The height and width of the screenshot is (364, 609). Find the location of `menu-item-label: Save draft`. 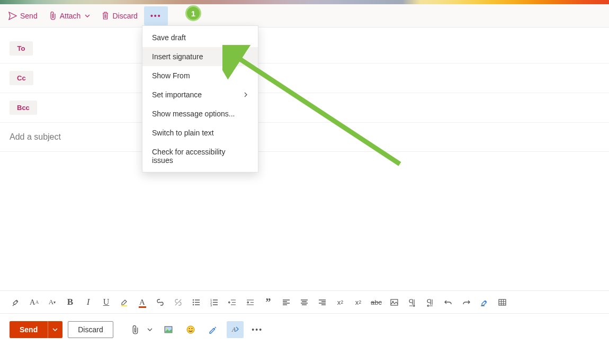

menu-item-label: Save draft is located at coordinates (169, 38).